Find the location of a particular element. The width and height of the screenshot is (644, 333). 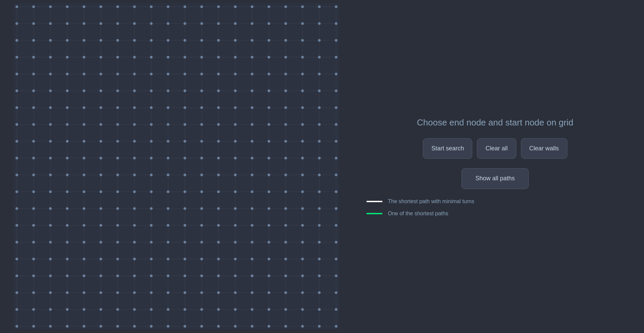

clear-walls-button: Clear walls is located at coordinates (544, 149).